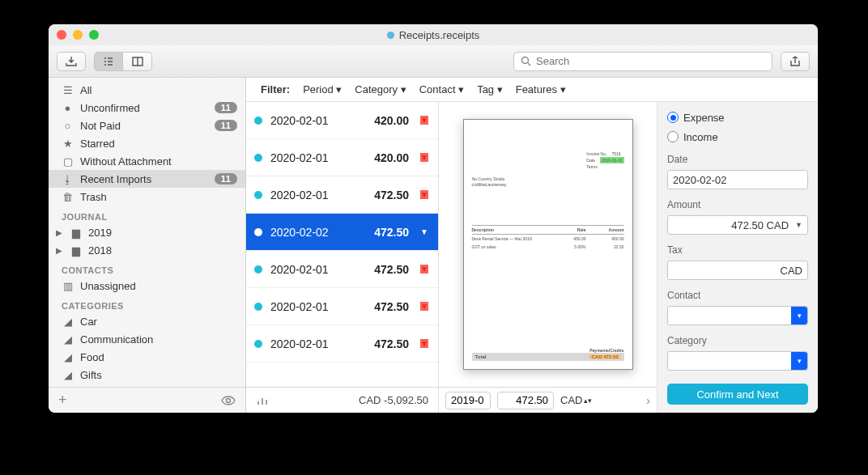 The width and height of the screenshot is (868, 475). What do you see at coordinates (147, 357) in the screenshot?
I see `sidebar-category-food: ◢Food` at bounding box center [147, 357].